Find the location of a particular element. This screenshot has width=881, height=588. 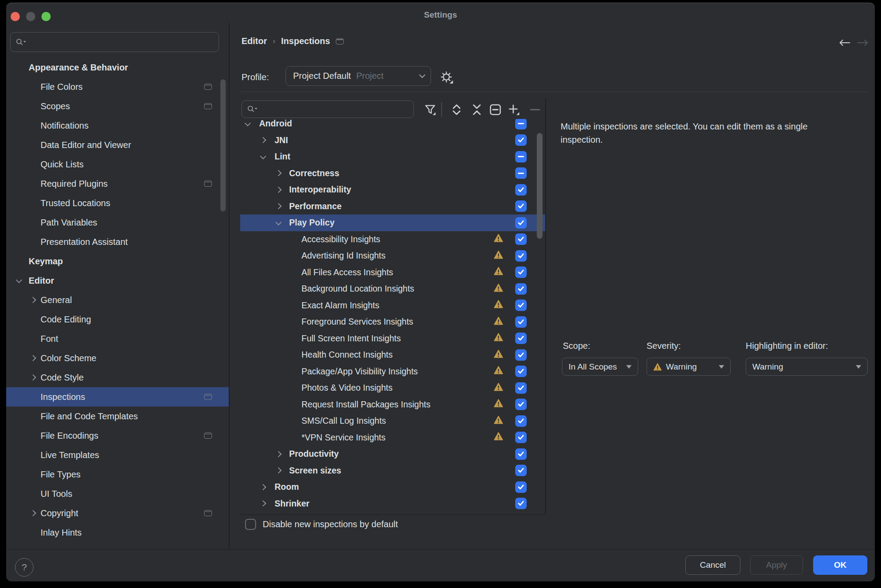

profile-select: Project Default Project is located at coordinates (358, 76).